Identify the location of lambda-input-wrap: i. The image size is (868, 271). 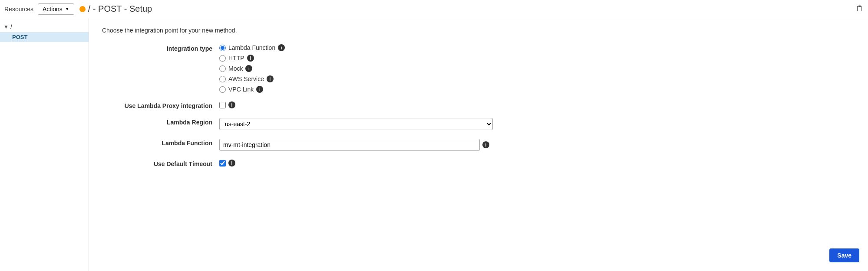
(356, 145).